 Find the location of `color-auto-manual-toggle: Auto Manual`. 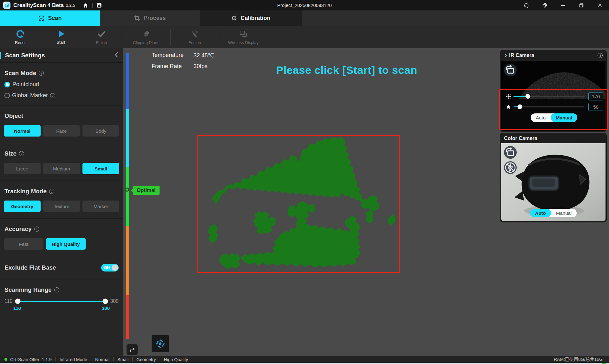

color-auto-manual-toggle: Auto Manual is located at coordinates (553, 213).